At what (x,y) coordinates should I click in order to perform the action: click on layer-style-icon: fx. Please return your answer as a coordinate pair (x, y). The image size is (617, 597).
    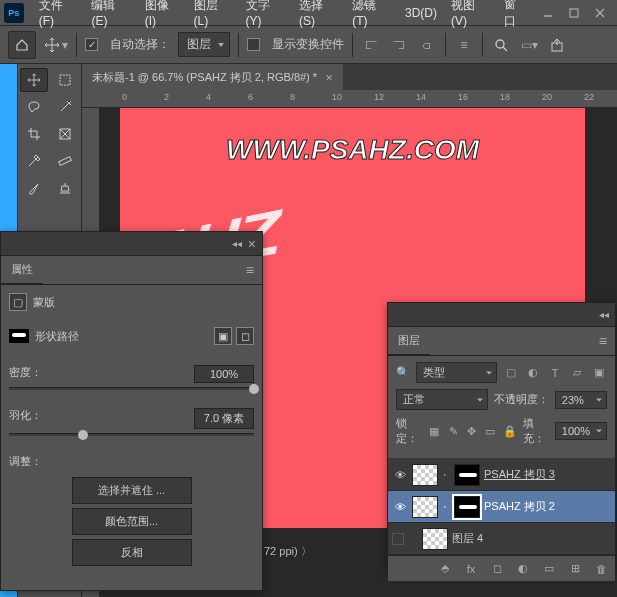
    Looking at the image, I should click on (471, 569).